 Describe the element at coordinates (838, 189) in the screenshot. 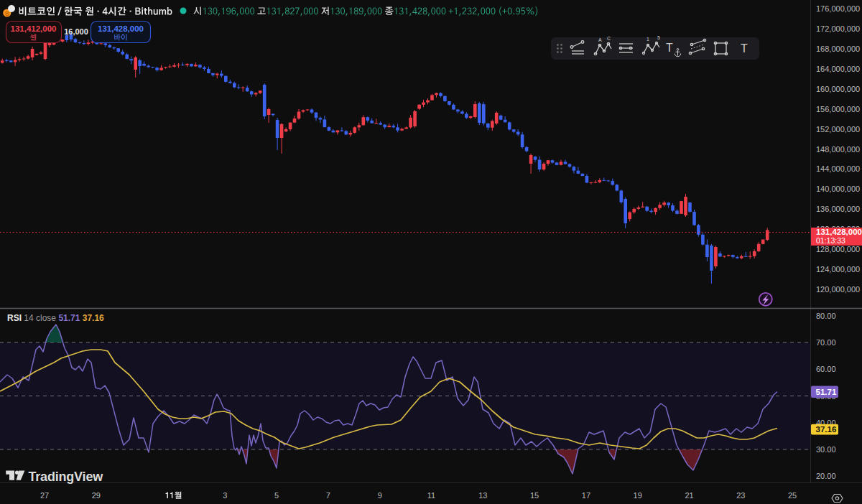

I see `svg-text: 140,000,000` at that location.